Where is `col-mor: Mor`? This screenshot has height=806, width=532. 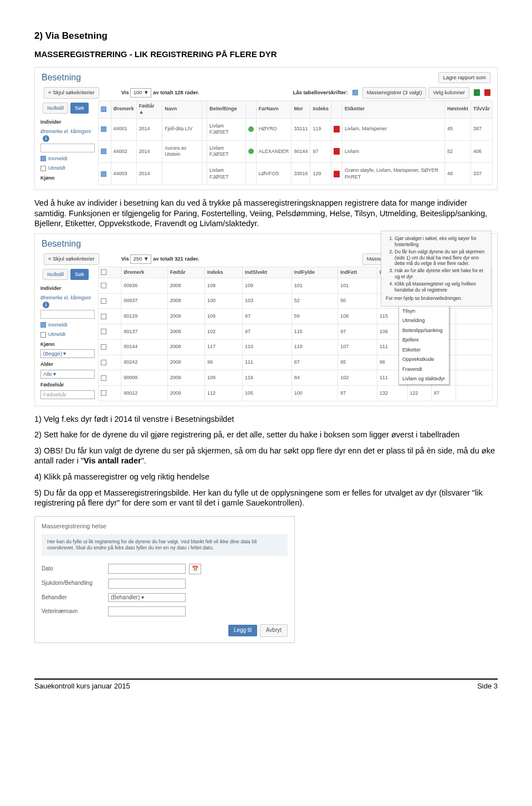
col-mor: Mor is located at coordinates (301, 109).